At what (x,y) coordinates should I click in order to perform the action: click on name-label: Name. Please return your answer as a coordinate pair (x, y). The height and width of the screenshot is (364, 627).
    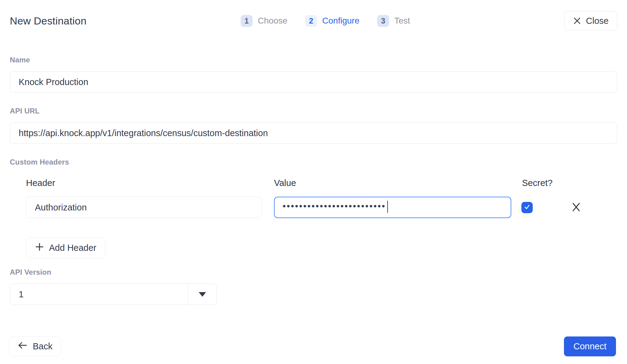
    Looking at the image, I should click on (314, 60).